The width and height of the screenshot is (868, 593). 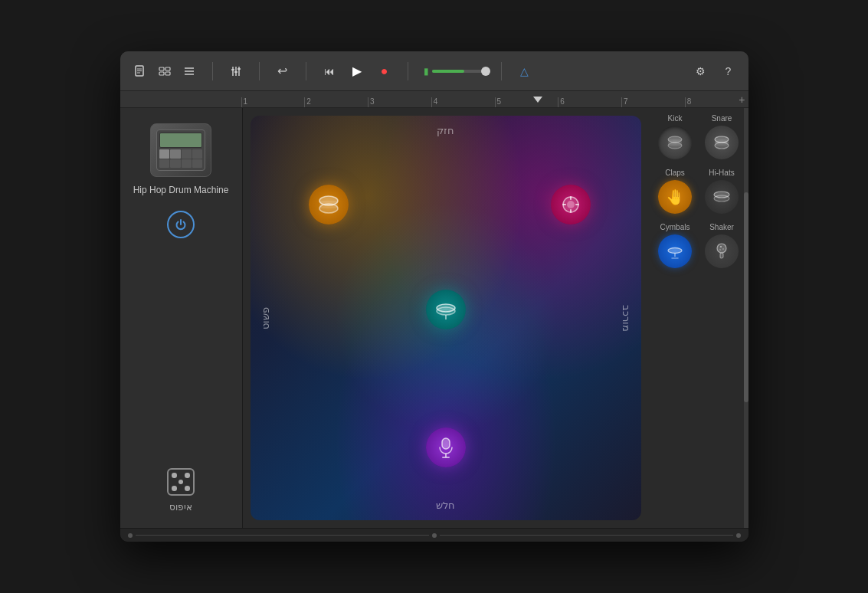 What do you see at coordinates (676, 192) in the screenshot?
I see `drum-item-claps: Claps 🤚` at bounding box center [676, 192].